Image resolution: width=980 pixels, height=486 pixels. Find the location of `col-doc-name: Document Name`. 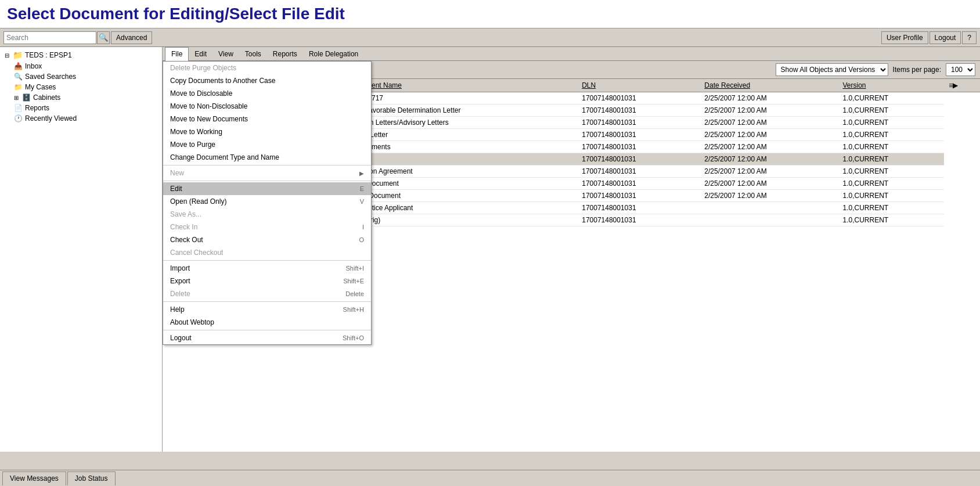

col-doc-name: Document Name is located at coordinates (461, 86).